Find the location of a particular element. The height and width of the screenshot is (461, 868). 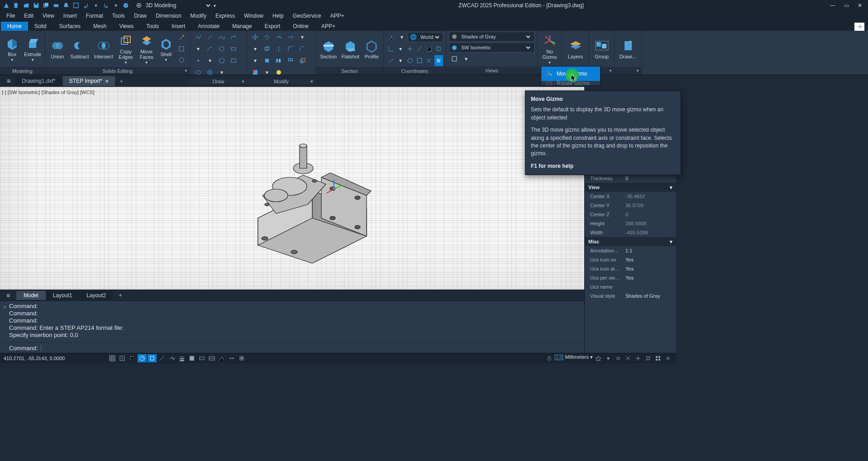

mirror-icon is located at coordinates (279, 49).